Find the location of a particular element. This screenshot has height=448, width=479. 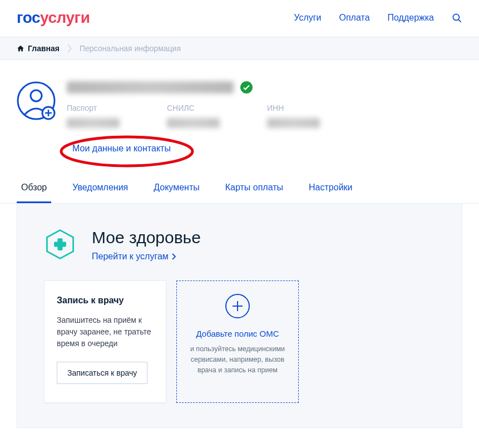

passport-value-blurred is located at coordinates (93, 123).